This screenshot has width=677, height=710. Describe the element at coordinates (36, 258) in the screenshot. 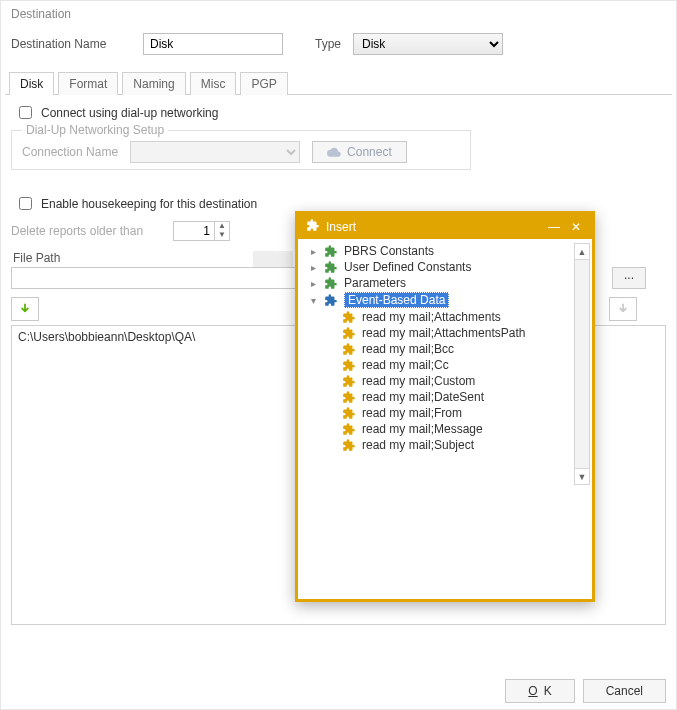

I see `filepath-label: File Path` at that location.